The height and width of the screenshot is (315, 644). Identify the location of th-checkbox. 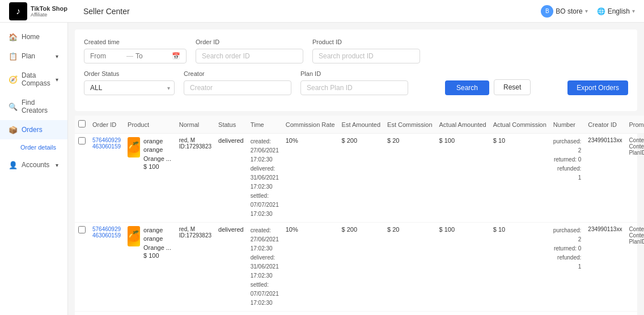
(82, 125).